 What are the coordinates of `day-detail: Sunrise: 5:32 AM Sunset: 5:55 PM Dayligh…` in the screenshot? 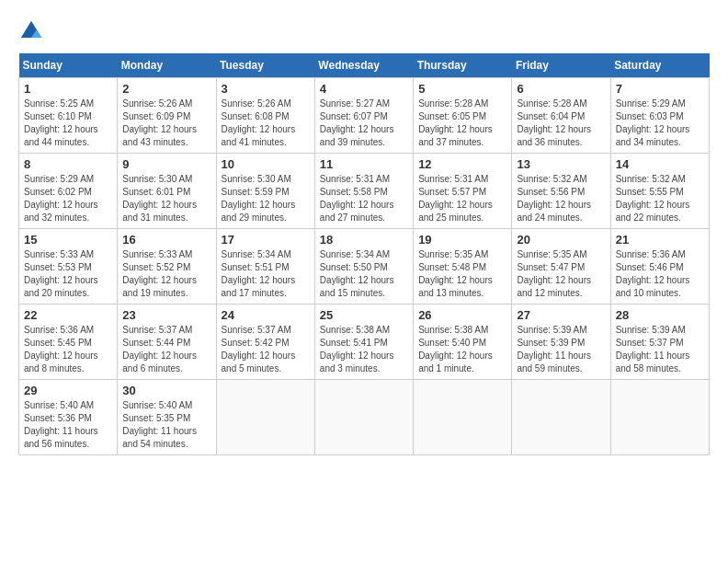 It's located at (660, 199).